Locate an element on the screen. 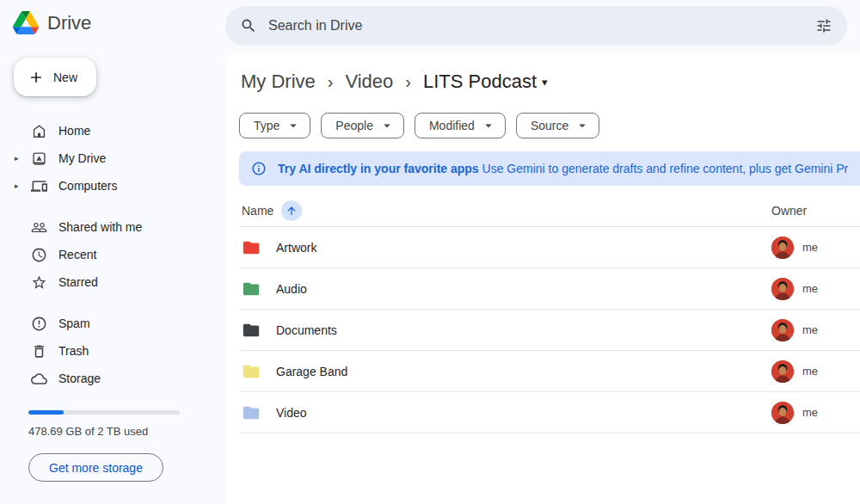 This screenshot has height=504, width=860. search-icon is located at coordinates (249, 26).